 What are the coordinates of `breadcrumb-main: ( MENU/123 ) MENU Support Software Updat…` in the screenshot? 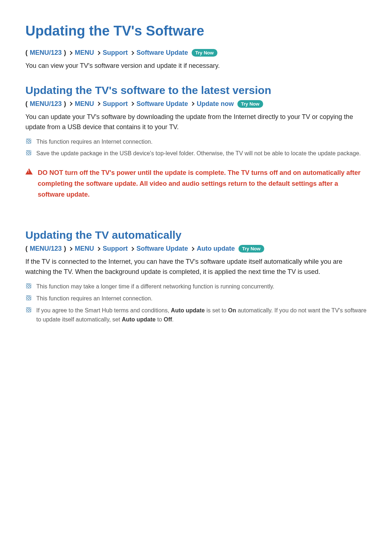 It's located at (196, 53).